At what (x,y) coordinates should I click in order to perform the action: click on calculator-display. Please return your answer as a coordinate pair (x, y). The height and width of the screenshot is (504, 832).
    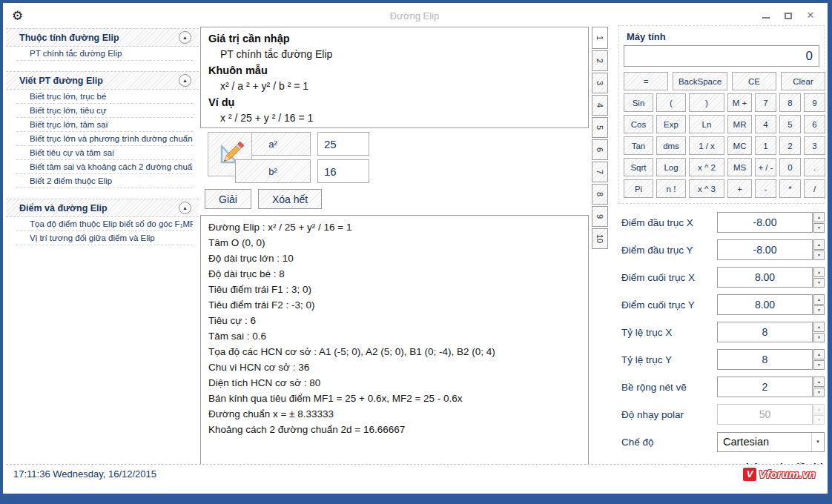
    Looking at the image, I should click on (722, 56).